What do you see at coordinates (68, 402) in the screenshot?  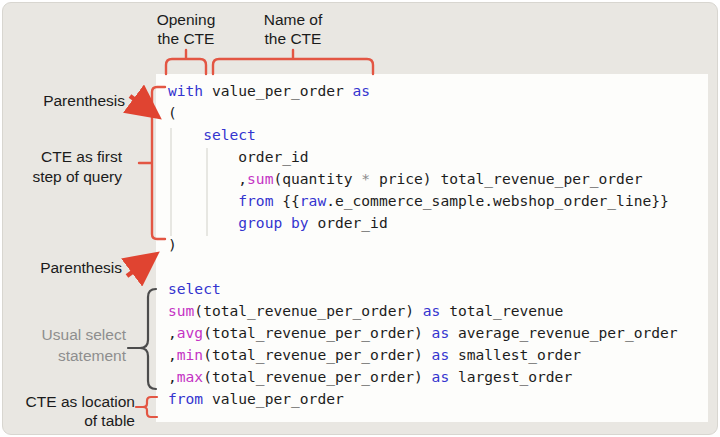 I see `label-line: CTE as location` at bounding box center [68, 402].